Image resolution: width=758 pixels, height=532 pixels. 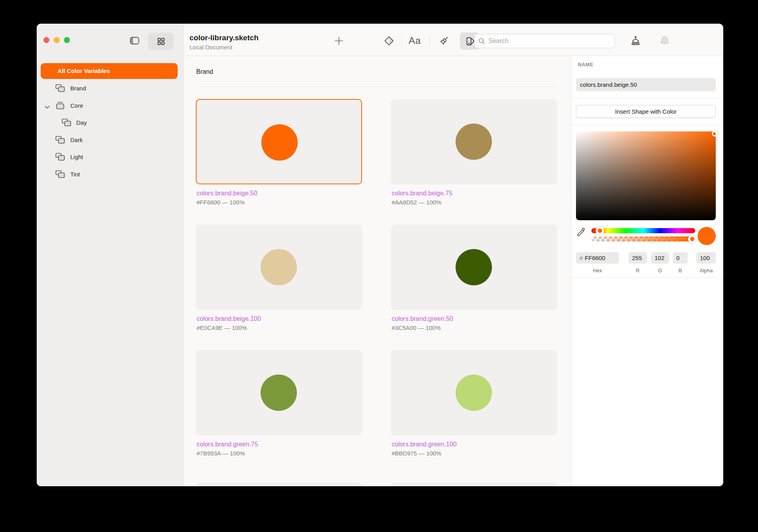 What do you see at coordinates (646, 176) in the screenshot?
I see `saturation-brightness-picker` at bounding box center [646, 176].